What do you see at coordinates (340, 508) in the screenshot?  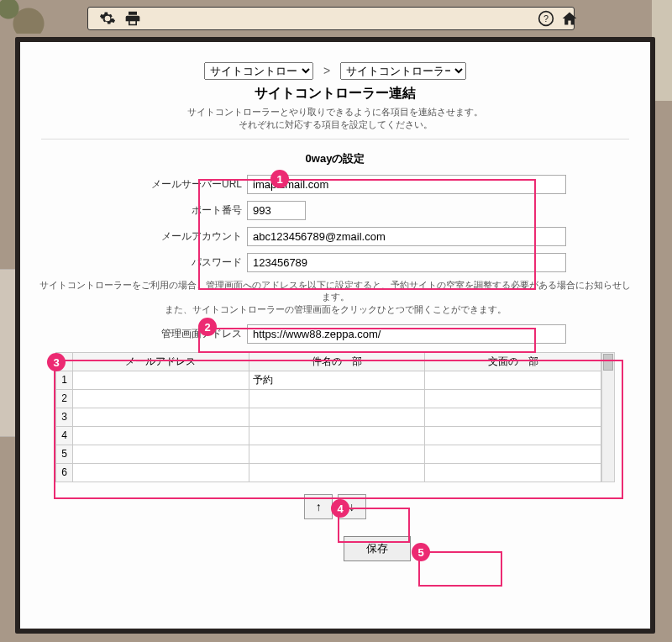 I see `callout-4: 4` at bounding box center [340, 508].